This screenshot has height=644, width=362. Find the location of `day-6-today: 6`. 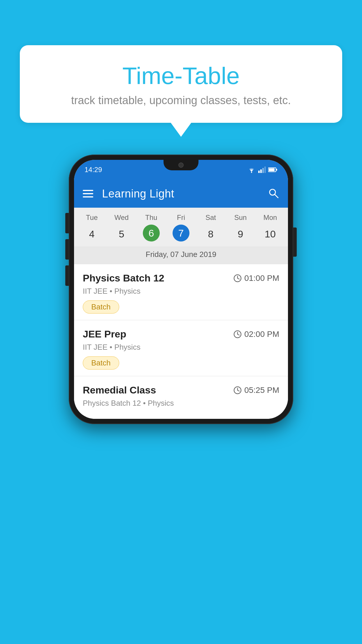

day-6-today: 6 is located at coordinates (151, 233).